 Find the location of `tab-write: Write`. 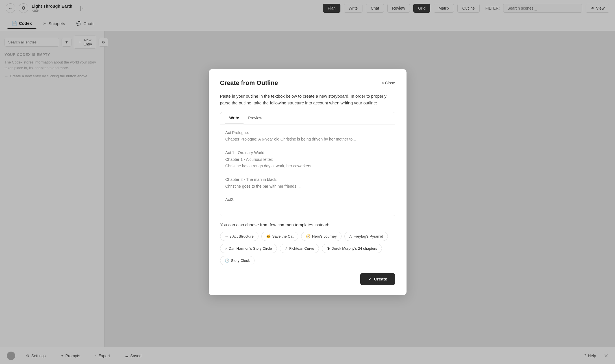

tab-write: Write is located at coordinates (234, 118).